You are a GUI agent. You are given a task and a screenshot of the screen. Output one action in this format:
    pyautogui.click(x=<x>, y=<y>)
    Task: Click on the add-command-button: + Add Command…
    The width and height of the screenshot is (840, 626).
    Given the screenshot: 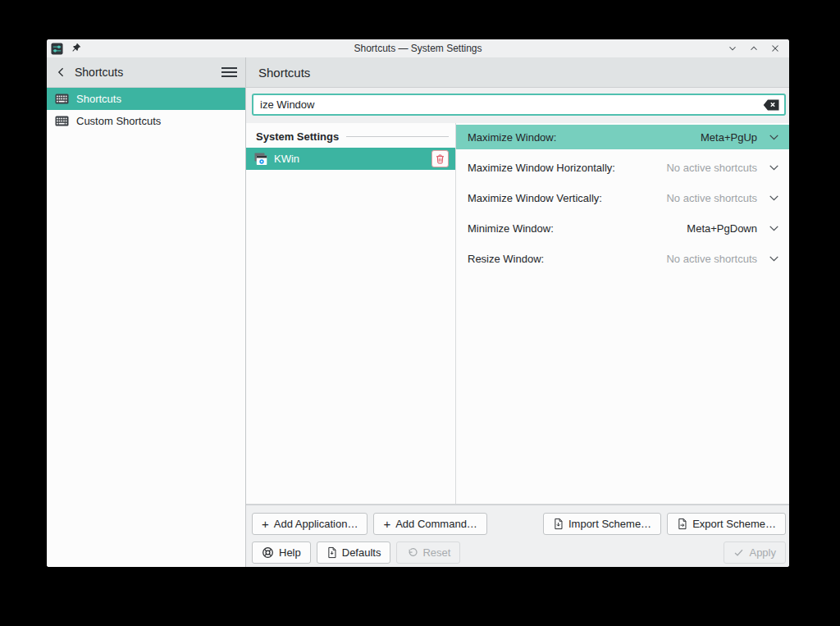 What is the action you would take?
    pyautogui.click(x=430, y=523)
    